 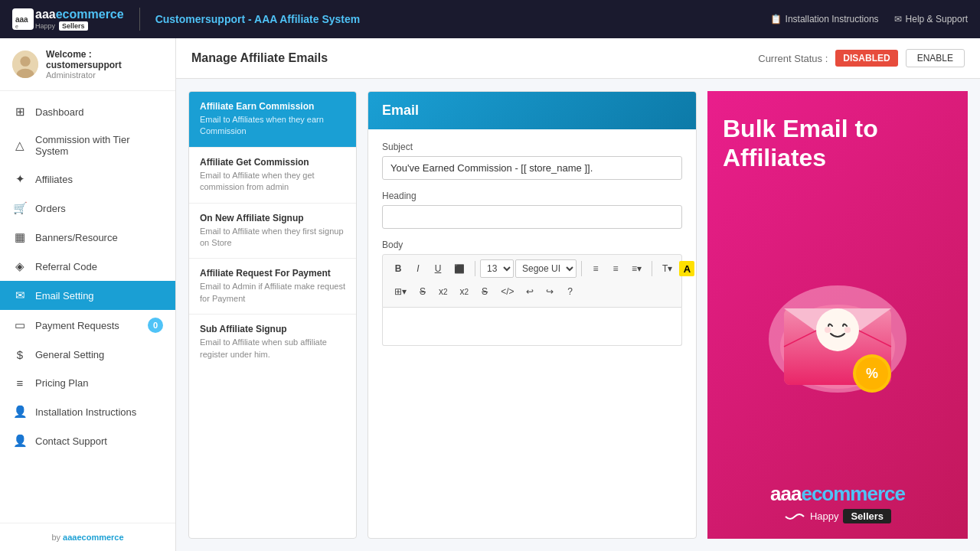 What do you see at coordinates (668, 269) in the screenshot?
I see `text-format-icon: T▾` at bounding box center [668, 269].